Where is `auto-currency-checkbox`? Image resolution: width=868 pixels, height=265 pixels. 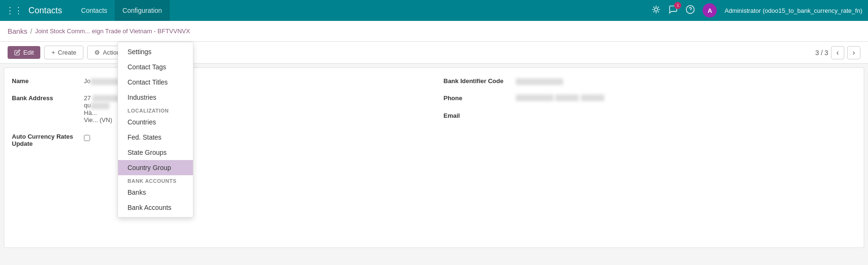
auto-currency-checkbox is located at coordinates (87, 138).